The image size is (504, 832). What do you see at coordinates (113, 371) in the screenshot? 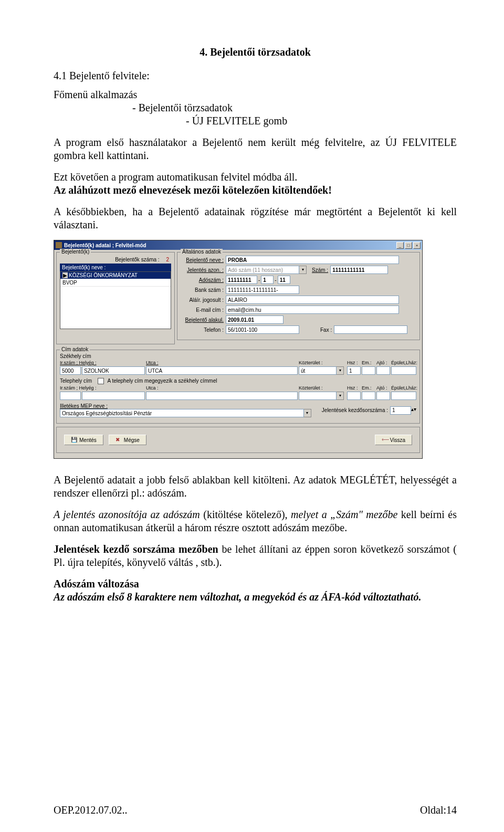
I see `city-input` at bounding box center [113, 371].